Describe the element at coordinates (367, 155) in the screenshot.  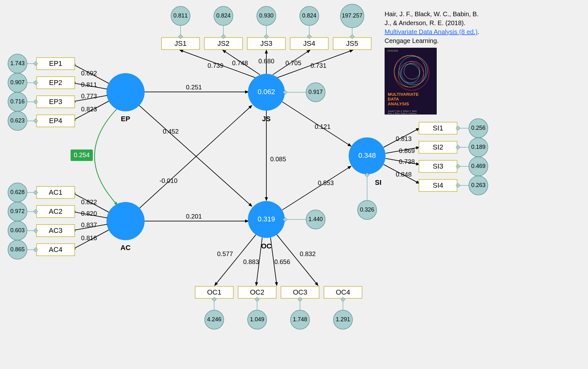
I see `svg-text: 0.348` at that location.